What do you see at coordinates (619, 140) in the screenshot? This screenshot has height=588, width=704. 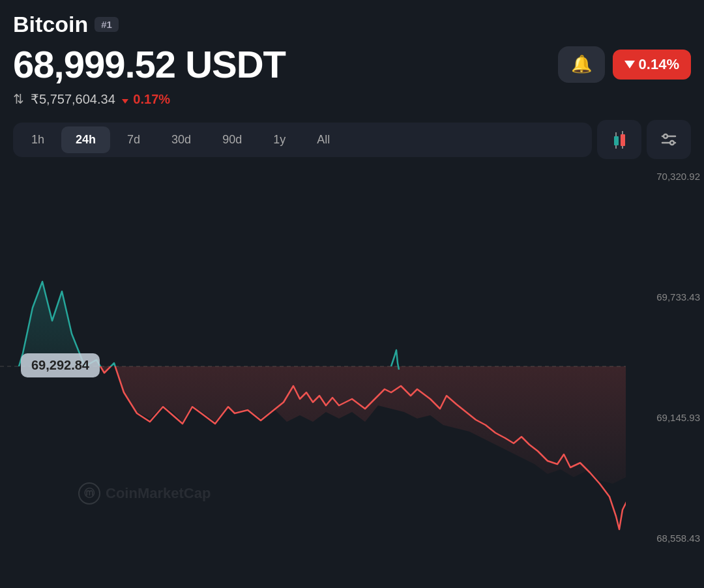 I see `candlestick-icon` at bounding box center [619, 140].